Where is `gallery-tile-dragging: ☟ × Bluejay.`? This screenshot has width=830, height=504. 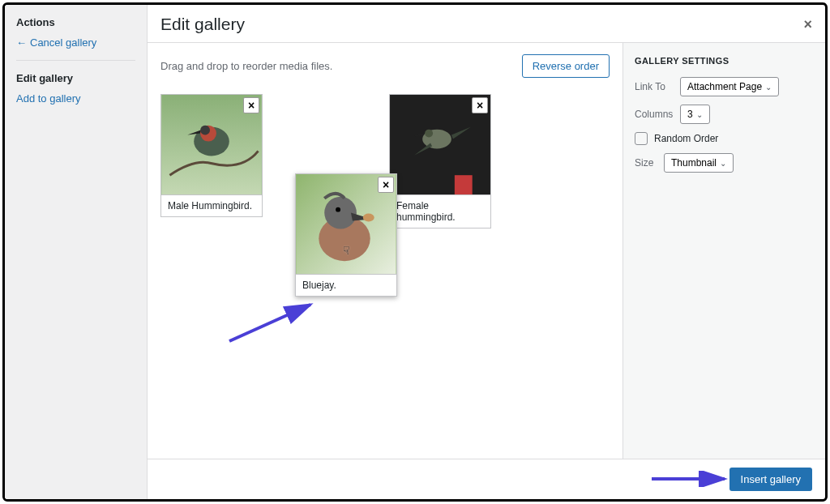
gallery-tile-dragging: ☟ × Bluejay. is located at coordinates (346, 235).